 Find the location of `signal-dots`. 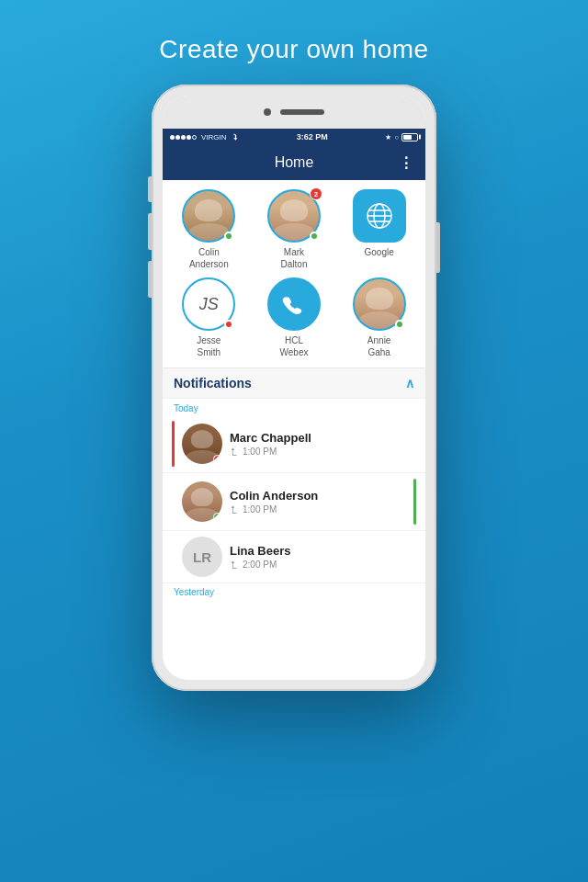

signal-dots is located at coordinates (184, 138).